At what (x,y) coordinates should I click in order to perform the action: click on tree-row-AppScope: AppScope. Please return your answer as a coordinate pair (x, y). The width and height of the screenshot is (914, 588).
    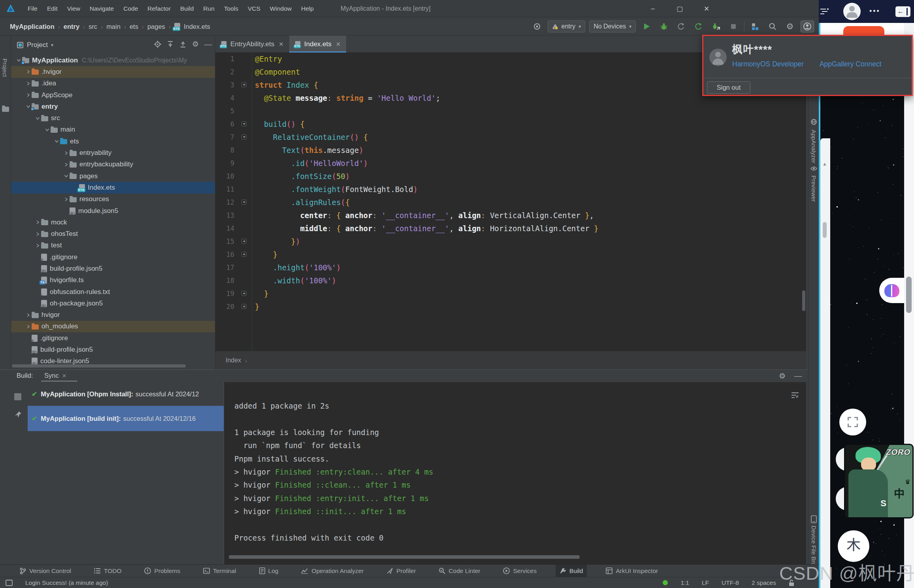
    Looking at the image, I should click on (113, 95).